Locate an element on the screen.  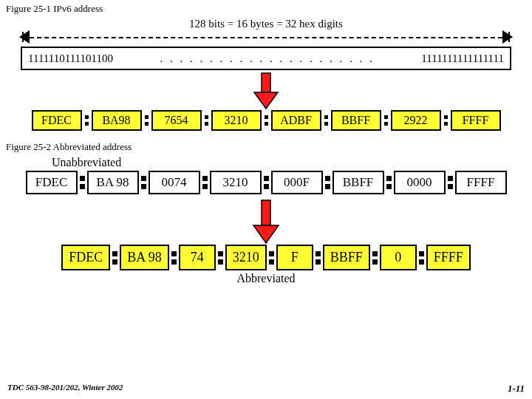
hex-cell: 7654 is located at coordinates (177, 120).